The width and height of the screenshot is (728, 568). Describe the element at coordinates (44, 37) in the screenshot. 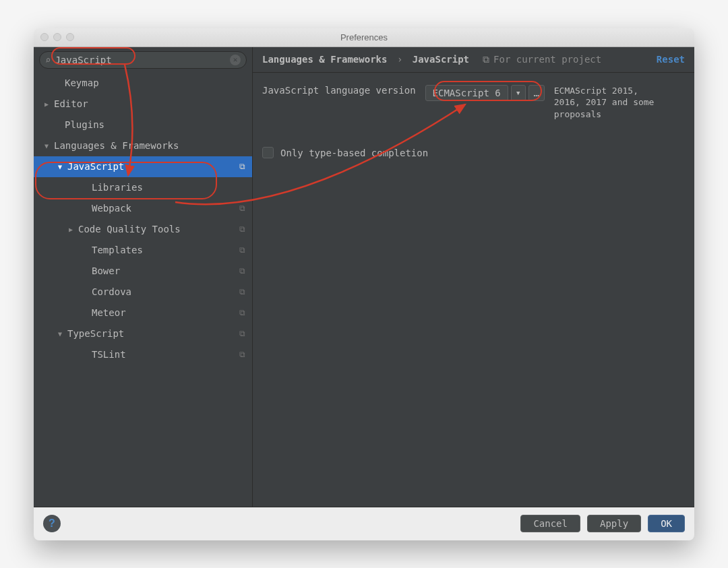

I see `close-window-button` at that location.